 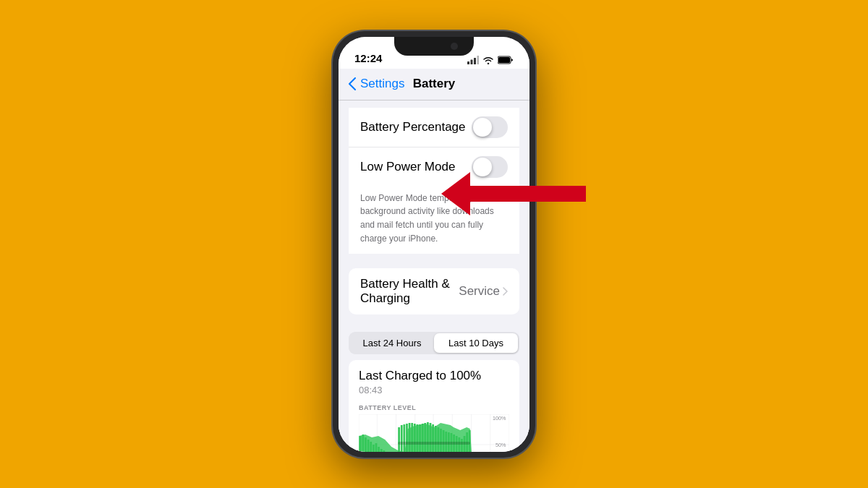 What do you see at coordinates (376, 84) in the screenshot?
I see `nav-back: Settings` at bounding box center [376, 84].